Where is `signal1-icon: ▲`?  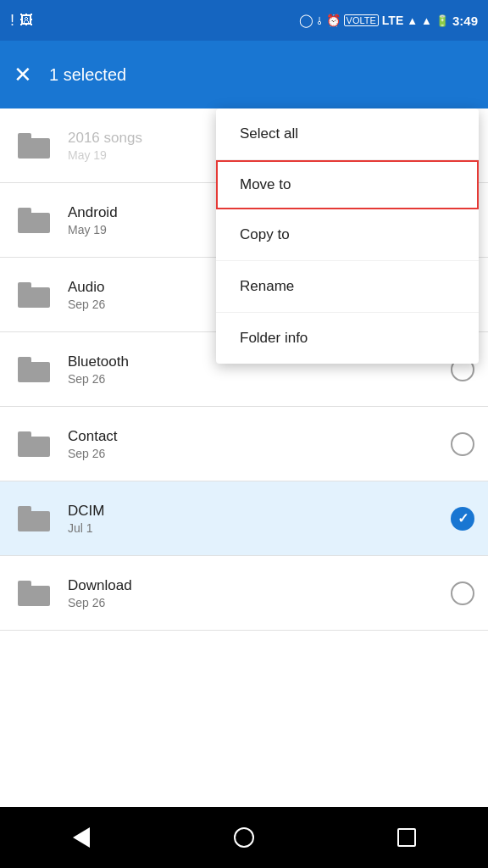 signal1-icon: ▲ is located at coordinates (412, 20).